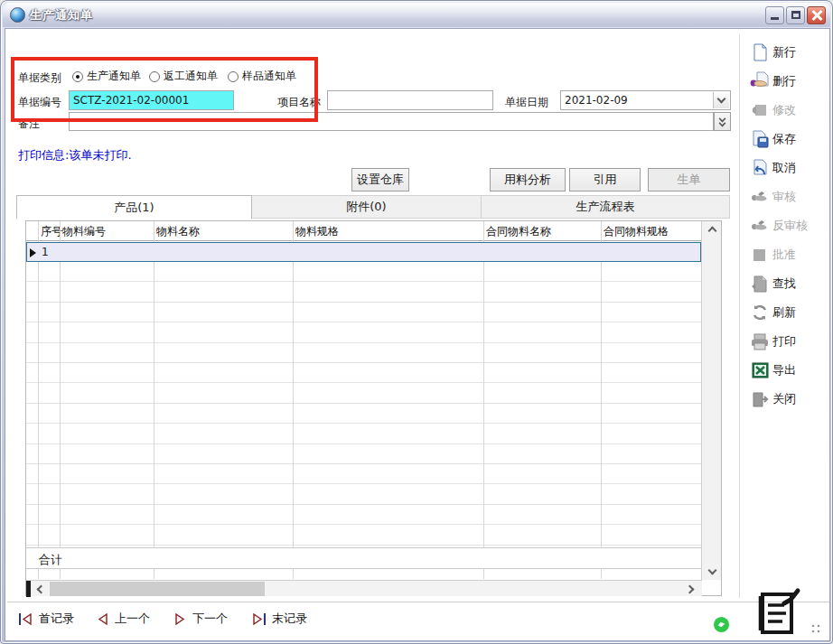 The image size is (833, 644). I want to click on last-record-button: 末记录, so click(279, 619).